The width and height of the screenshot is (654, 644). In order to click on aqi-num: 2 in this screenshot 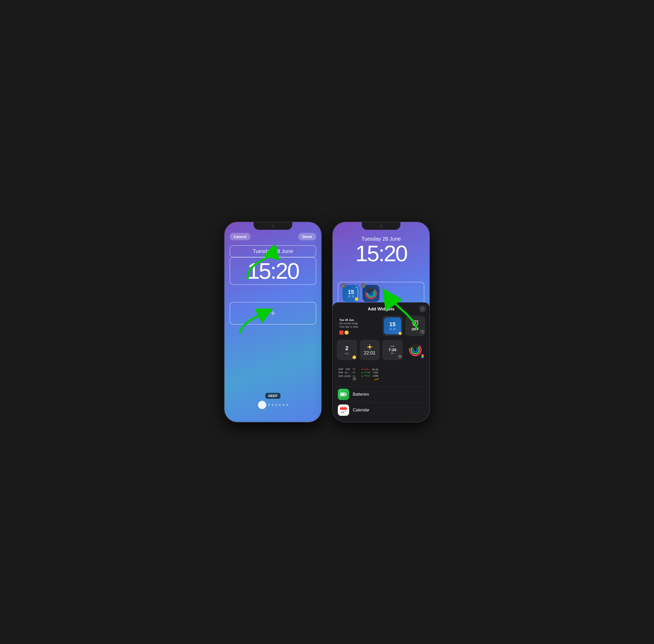, I will do `click(347, 348)`.